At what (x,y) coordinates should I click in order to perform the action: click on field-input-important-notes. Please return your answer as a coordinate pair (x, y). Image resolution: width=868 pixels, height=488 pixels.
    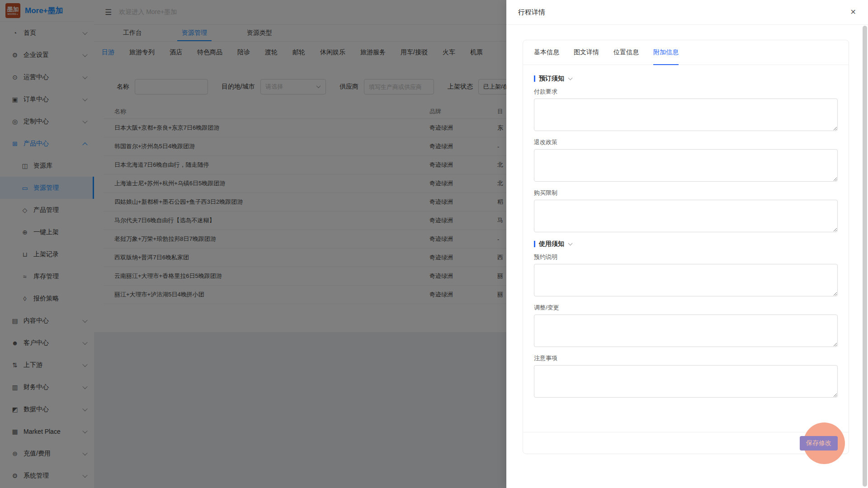
    Looking at the image, I should click on (686, 381).